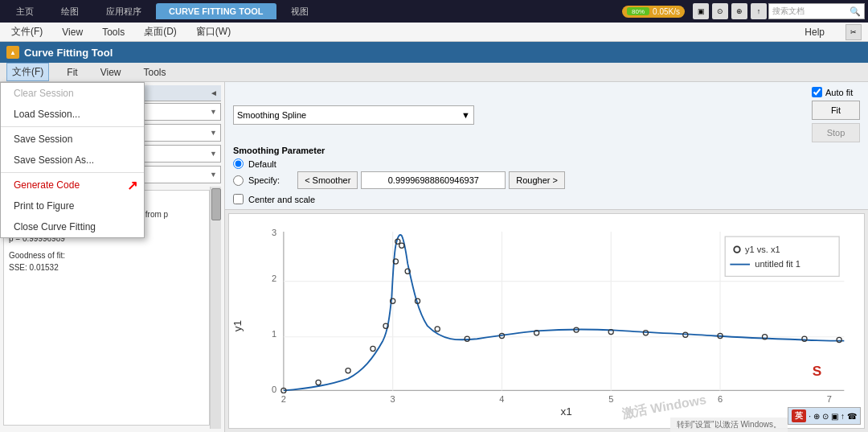 This screenshot has height=432, width=868. Describe the element at coordinates (72, 160) in the screenshot. I see `dropdown-menu: Clear Session Load Session... Save Sessi…` at that location.